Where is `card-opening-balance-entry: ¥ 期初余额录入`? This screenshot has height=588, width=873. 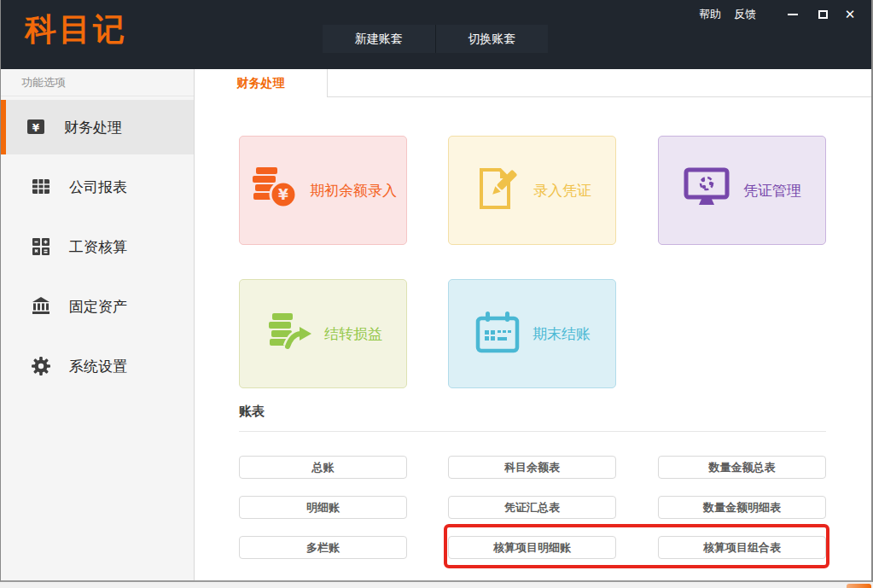 card-opening-balance-entry: ¥ 期初余额录入 is located at coordinates (323, 190).